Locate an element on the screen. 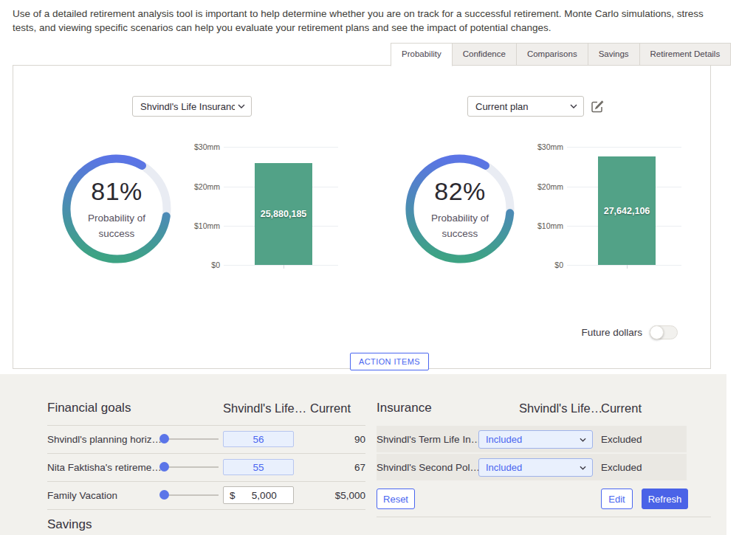 The height and width of the screenshot is (535, 756). bar-chart-left: $30mm $20mm $10mm $0 25,880,185 is located at coordinates (264, 212).